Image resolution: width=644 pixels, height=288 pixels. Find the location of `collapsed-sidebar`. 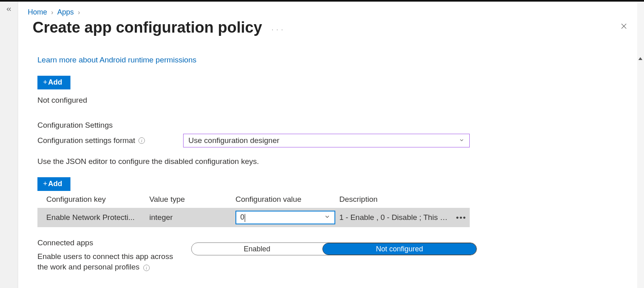

collapsed-sidebar is located at coordinates (9, 145).